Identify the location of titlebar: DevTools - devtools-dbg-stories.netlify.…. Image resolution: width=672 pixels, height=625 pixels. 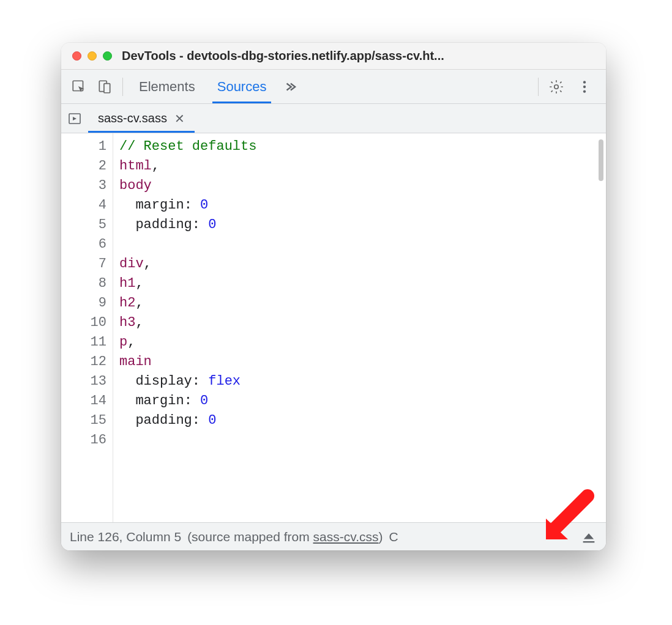
(334, 56).